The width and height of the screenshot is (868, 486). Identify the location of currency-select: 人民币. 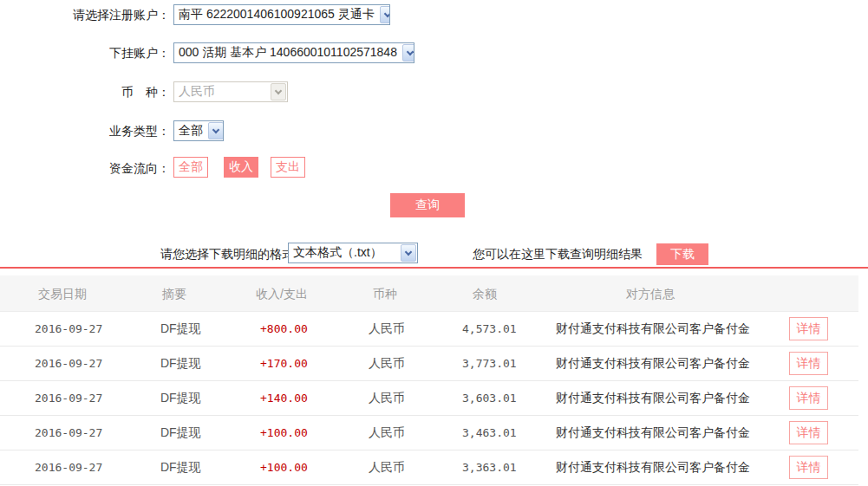
(231, 92).